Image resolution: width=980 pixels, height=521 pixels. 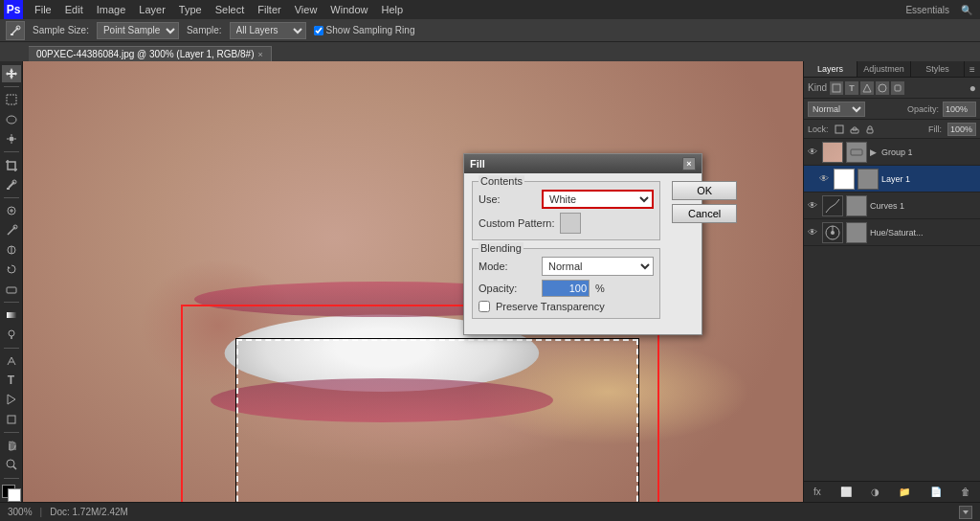 I want to click on layer-curves-eye: 👁, so click(x=813, y=206).